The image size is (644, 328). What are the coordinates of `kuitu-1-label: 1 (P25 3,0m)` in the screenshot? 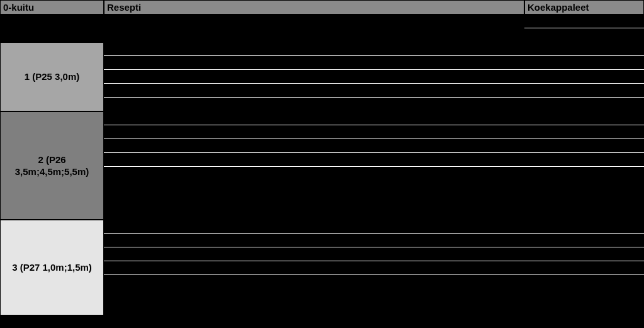 It's located at (52, 77).